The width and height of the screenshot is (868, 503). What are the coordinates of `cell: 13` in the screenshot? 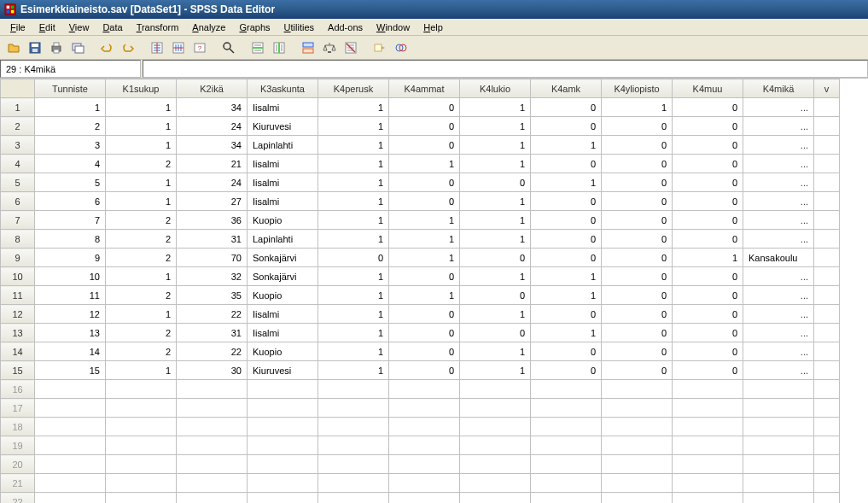 It's located at (70, 333).